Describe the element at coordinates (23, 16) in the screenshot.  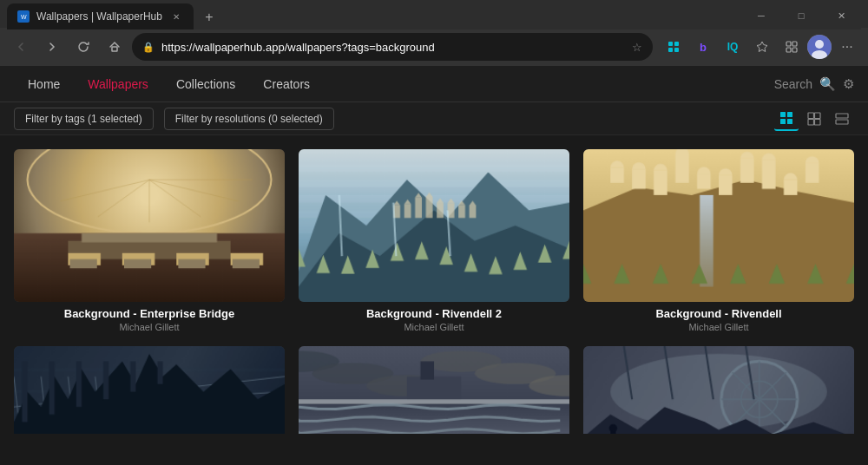
I see `tab-favicon: W` at that location.